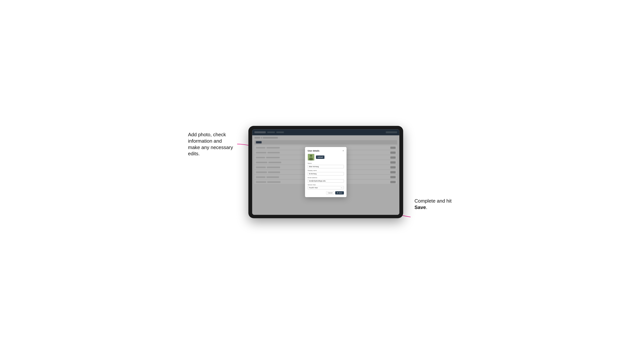 The width and height of the screenshot is (644, 346). I want to click on scene: Add photo, check information and make an…, so click(322, 173).